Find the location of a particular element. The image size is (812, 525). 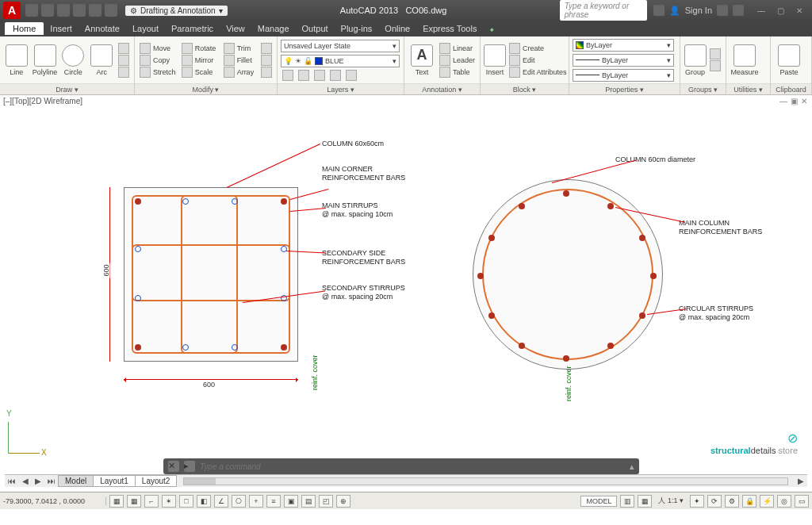

close-button: ✕ is located at coordinates (799, 10).